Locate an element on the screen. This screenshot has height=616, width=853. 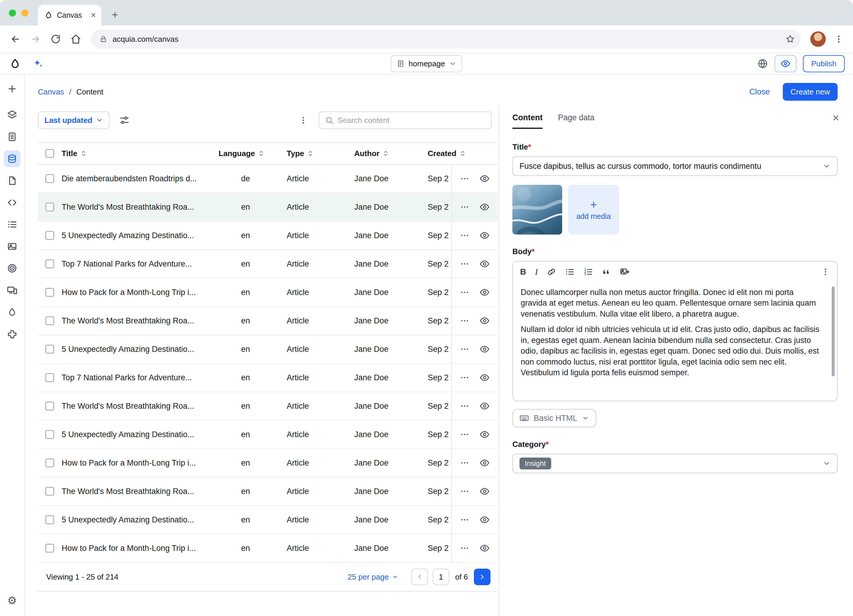
text-format-dropdown: Basic HTML is located at coordinates (554, 418).